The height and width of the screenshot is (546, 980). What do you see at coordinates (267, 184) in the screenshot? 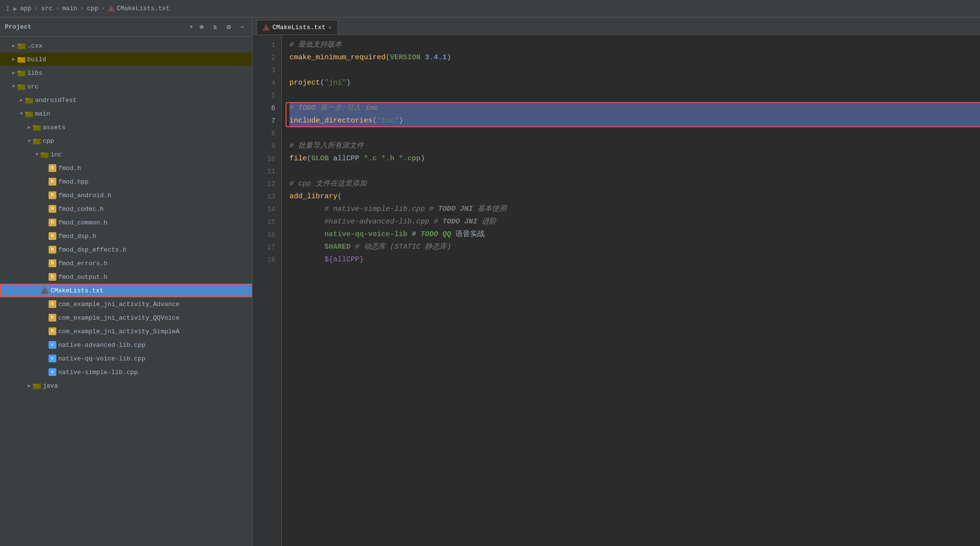
I see `line-num-12: 12` at bounding box center [267, 184].